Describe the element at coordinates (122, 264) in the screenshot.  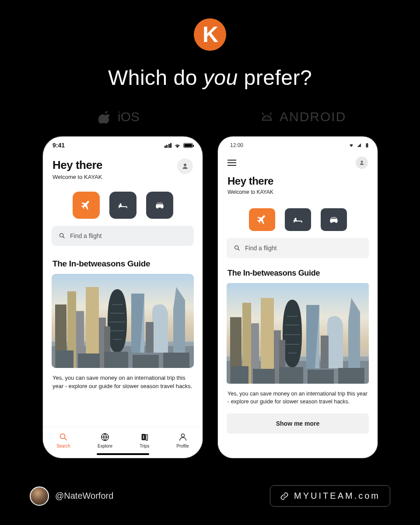
I see `guide-title: The In-betweasons Guide` at that location.